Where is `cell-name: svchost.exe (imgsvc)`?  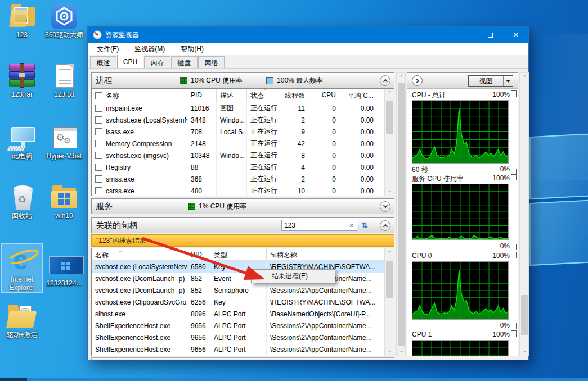 cell-name: svchost.exe (imgsvc) is located at coordinates (140, 155).